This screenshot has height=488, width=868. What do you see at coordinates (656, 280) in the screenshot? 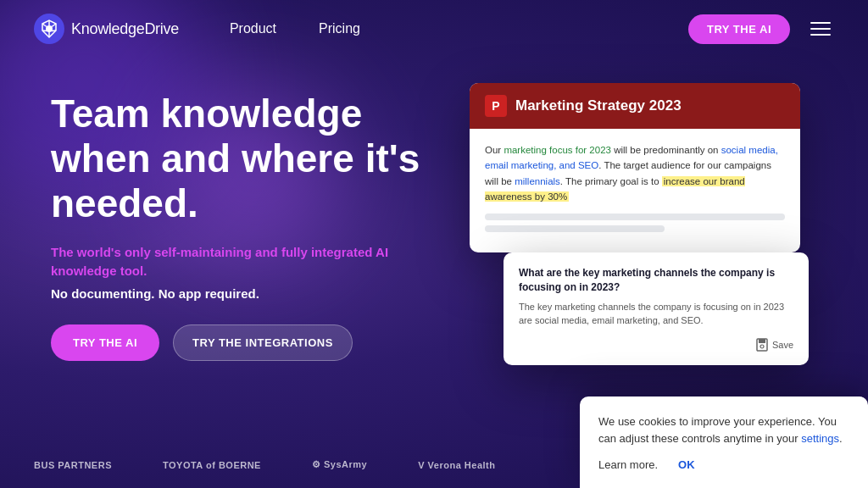
I see `answer-question: What are the key marketing channels the …` at bounding box center [656, 280].